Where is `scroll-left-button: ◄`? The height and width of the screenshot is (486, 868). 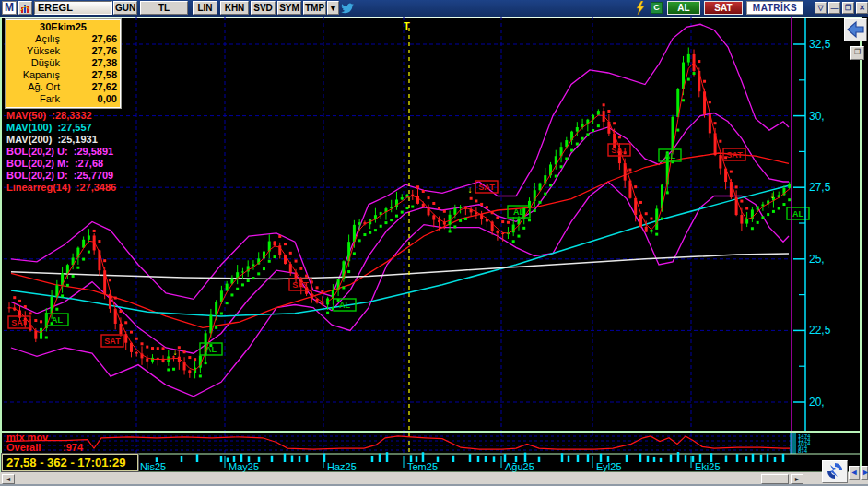
scroll-left-button: ◄ is located at coordinates (8, 480).